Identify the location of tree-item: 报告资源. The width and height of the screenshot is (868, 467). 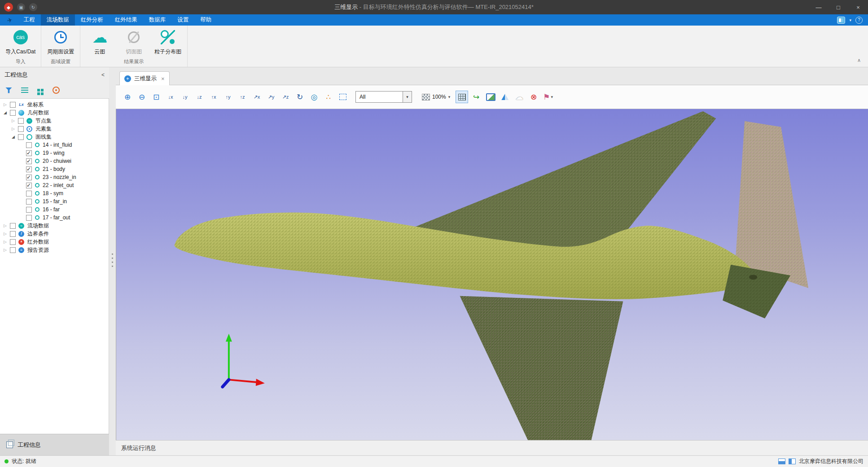
(54, 250).